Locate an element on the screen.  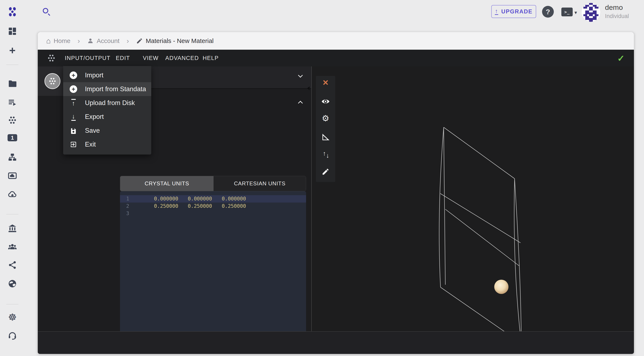
sidebar-item-cloud-upload is located at coordinates (12, 194).